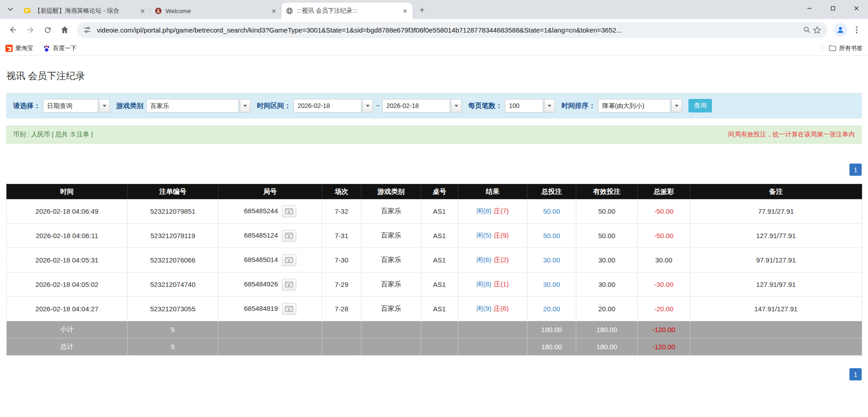  Describe the element at coordinates (19, 48) in the screenshot. I see `bookmark-taobao: 爱淘宝` at that location.